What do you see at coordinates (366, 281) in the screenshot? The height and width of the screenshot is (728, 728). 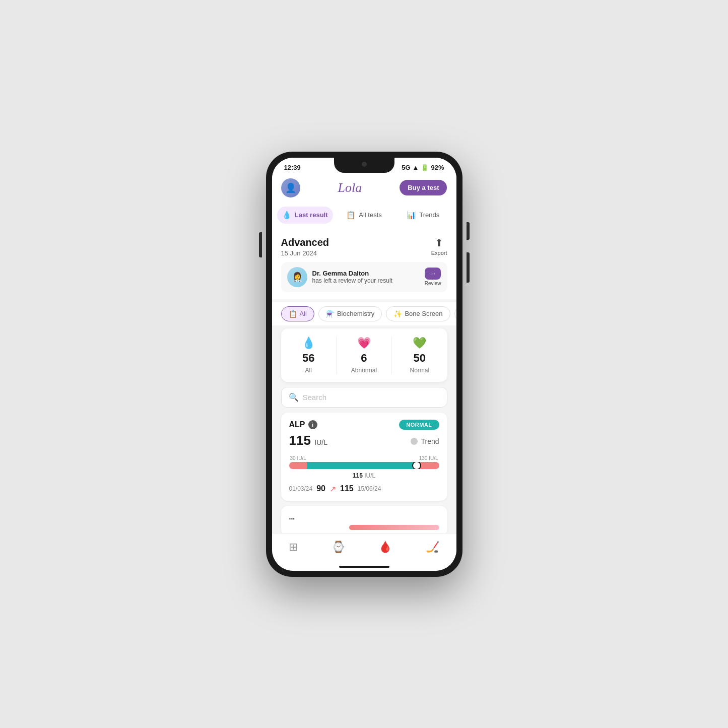 I see `doctor-description: has left a review of your result` at bounding box center [366, 281].